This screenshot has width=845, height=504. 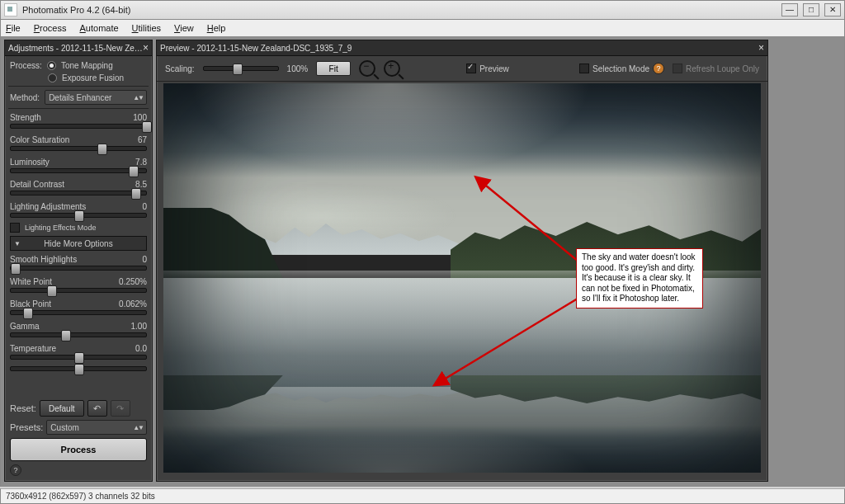 What do you see at coordinates (53, 78) in the screenshot?
I see `radio-exposure-fusion` at bounding box center [53, 78].